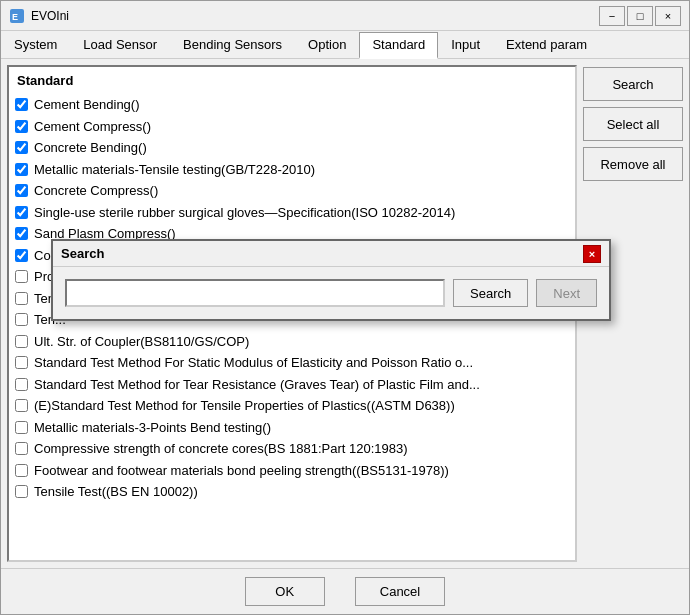  What do you see at coordinates (17, 16) in the screenshot?
I see `app-icon: E` at bounding box center [17, 16].